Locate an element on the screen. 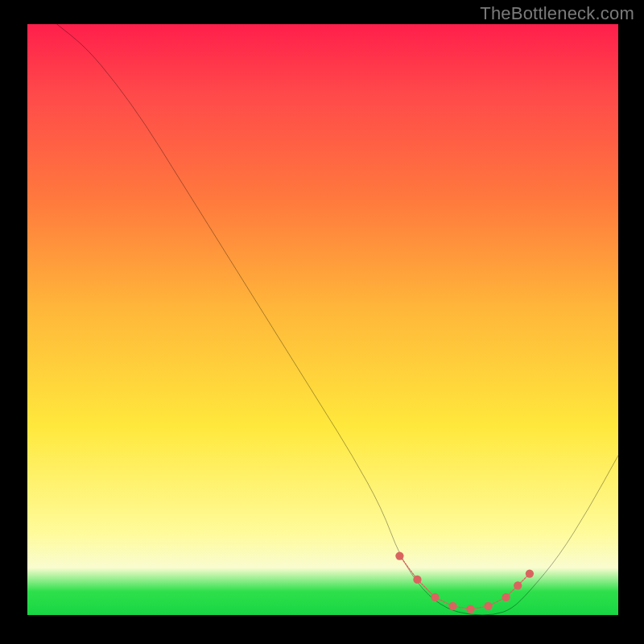 This screenshot has height=644, width=644. highlight-markers is located at coordinates (464, 582).